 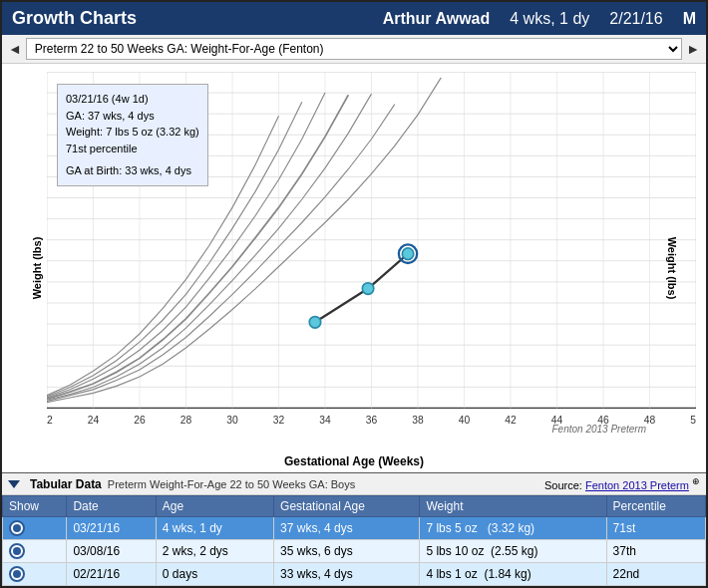 What do you see at coordinates (513, 506) in the screenshot?
I see `col-weight: Weight` at bounding box center [513, 506].